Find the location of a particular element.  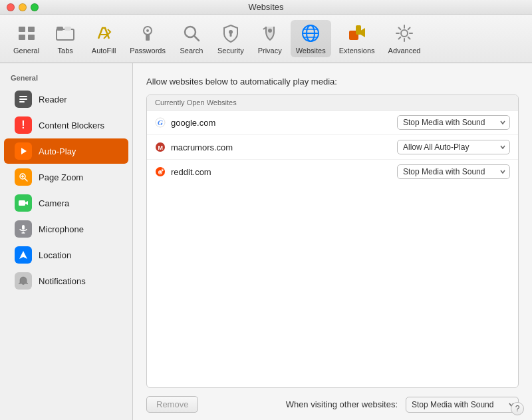

toolbar-label-websites: Websites is located at coordinates (311, 51).